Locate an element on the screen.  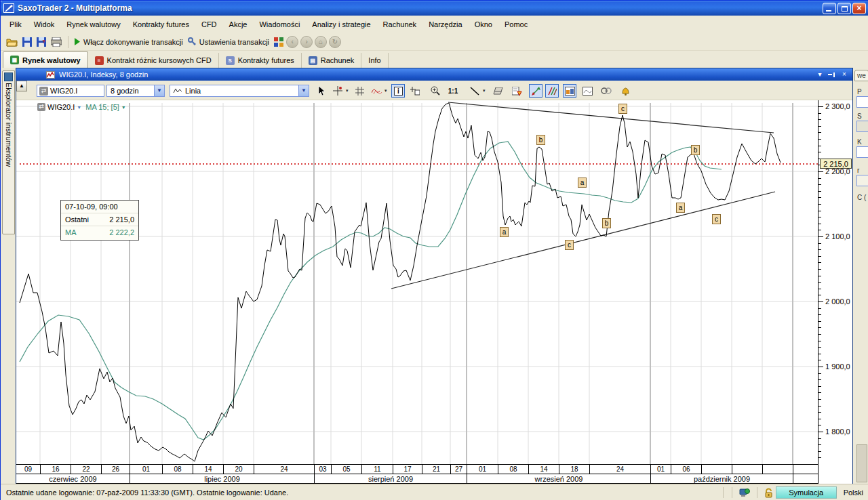
menu-item-narzędzia: Narzędzia is located at coordinates (446, 24).